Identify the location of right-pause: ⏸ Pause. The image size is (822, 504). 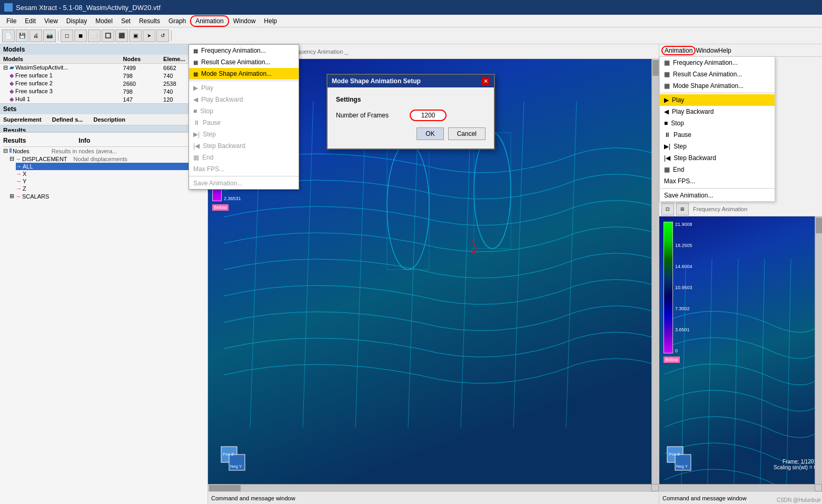
(717, 135).